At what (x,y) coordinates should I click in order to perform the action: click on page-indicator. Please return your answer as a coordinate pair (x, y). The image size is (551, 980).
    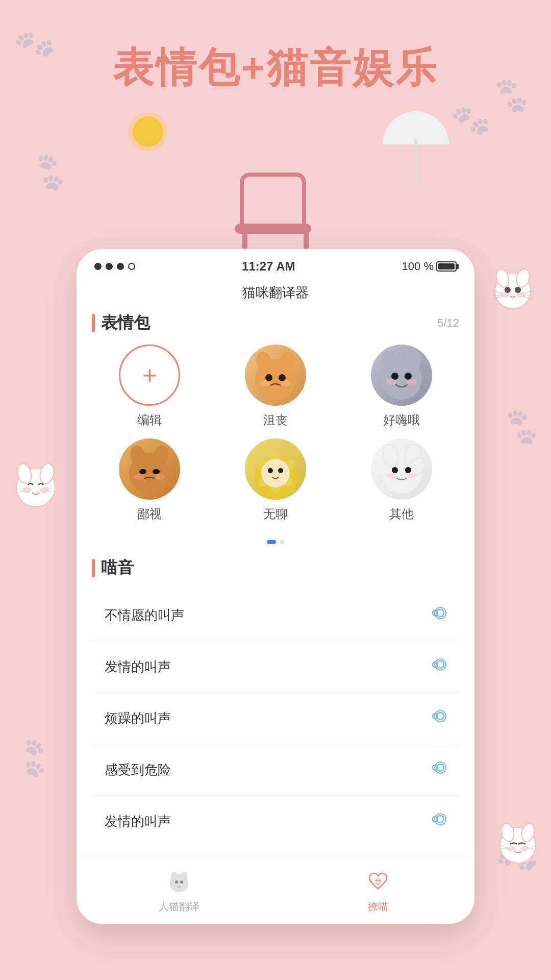
    Looking at the image, I should click on (276, 545).